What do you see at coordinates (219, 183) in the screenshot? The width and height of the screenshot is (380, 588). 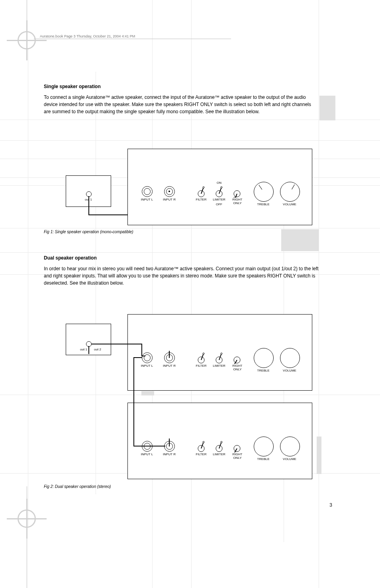 I see `panel1-switch-on: ON` at bounding box center [219, 183].